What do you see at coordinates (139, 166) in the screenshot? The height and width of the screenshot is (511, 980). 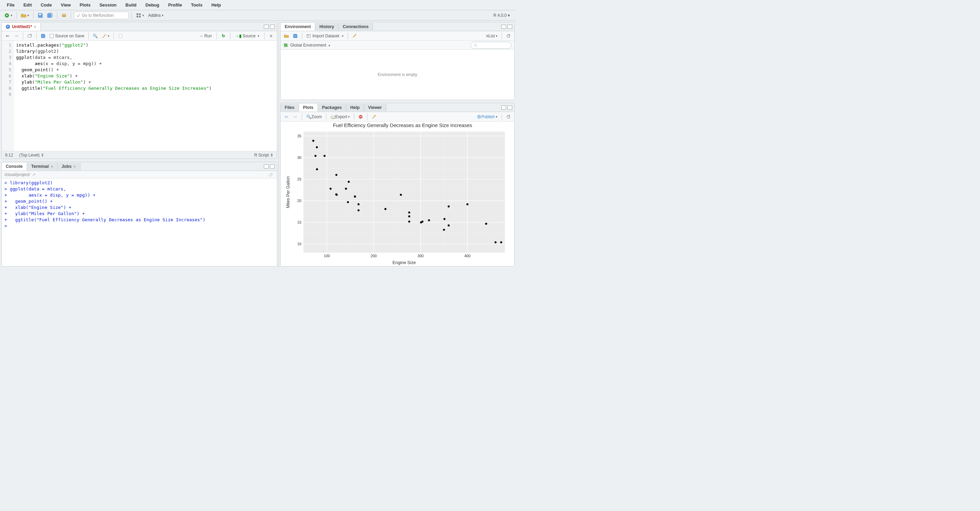 I see `console-tabs: ConsoleTerminal×Jobs×` at bounding box center [139, 166].